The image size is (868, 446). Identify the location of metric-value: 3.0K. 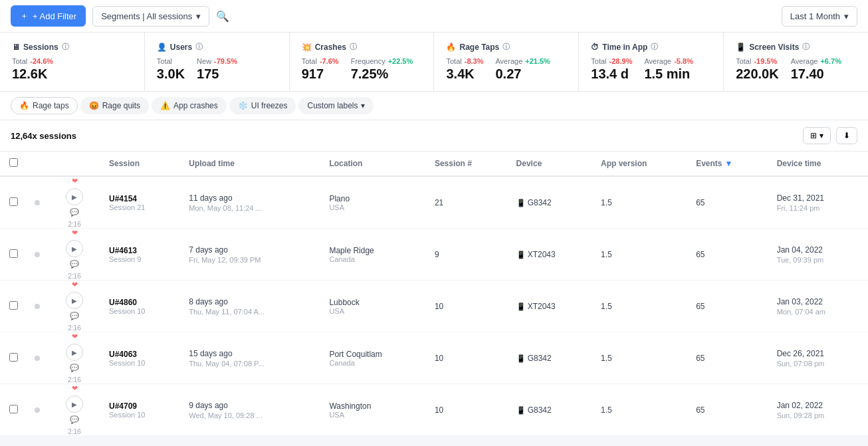
(171, 74).